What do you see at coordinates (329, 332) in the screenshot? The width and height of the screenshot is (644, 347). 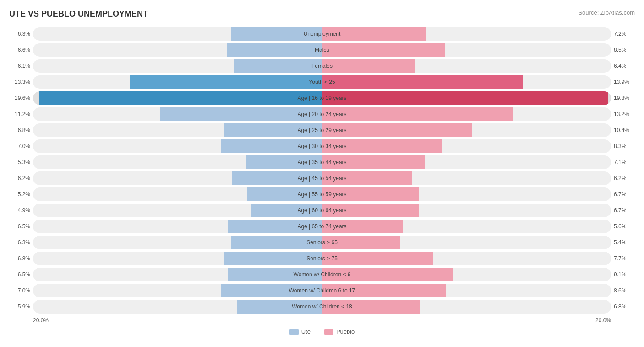 I see `pueblo-swatch` at bounding box center [329, 332].